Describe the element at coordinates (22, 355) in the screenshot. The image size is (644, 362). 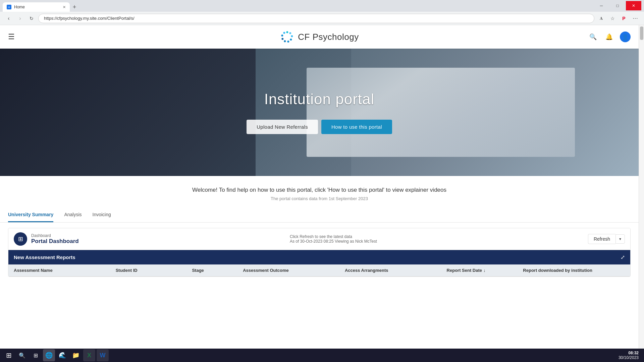
I see `taskbar-search-button: 🔍` at that location.